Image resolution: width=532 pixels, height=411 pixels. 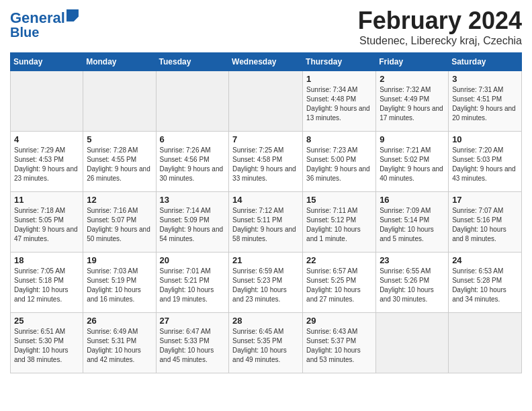 What do you see at coordinates (412, 285) in the screenshot?
I see `day-info: Sunrise: 6:55 AM Sunset: 5:26 PM Dayligh…` at bounding box center [412, 285].